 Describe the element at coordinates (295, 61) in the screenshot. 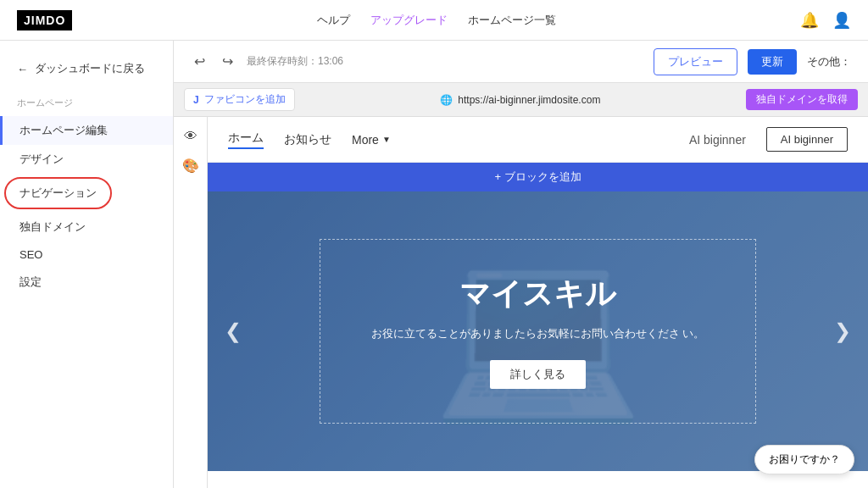

I see `save-time: 最終保存時刻：13:06` at that location.